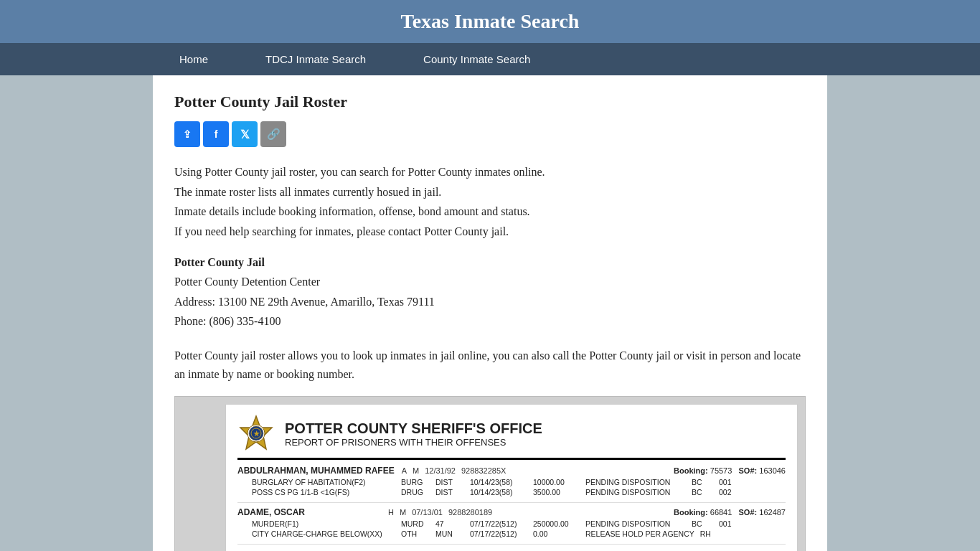 The height and width of the screenshot is (551, 980). Describe the element at coordinates (557, 492) in the screenshot. I see `charge-amt: 3500.00` at that location.